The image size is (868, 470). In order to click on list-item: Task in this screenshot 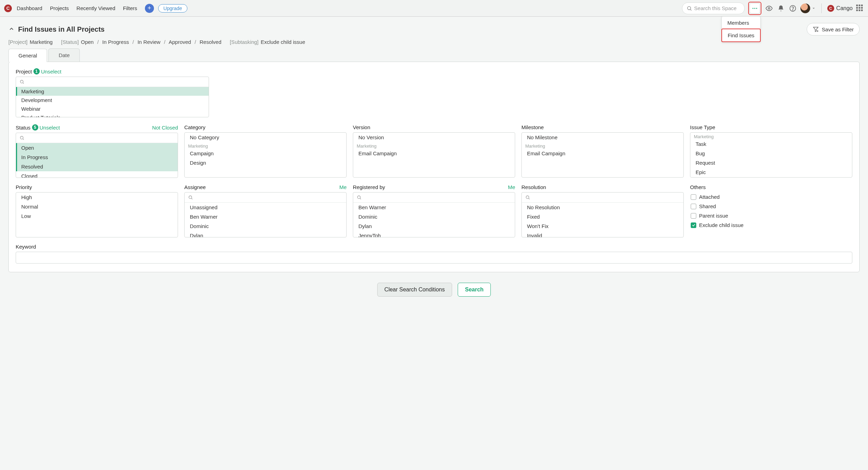, I will do `click(771, 144)`.